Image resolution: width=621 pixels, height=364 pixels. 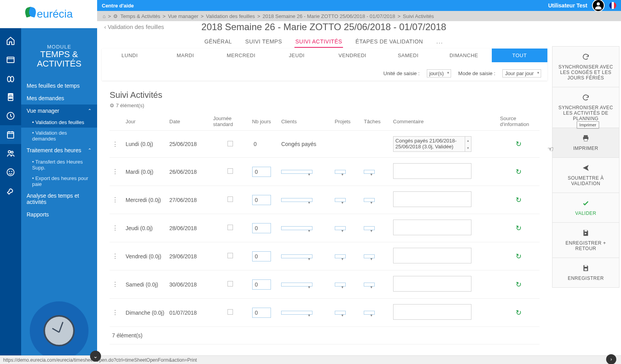 I want to click on daytab: LUNDI, so click(x=130, y=56).